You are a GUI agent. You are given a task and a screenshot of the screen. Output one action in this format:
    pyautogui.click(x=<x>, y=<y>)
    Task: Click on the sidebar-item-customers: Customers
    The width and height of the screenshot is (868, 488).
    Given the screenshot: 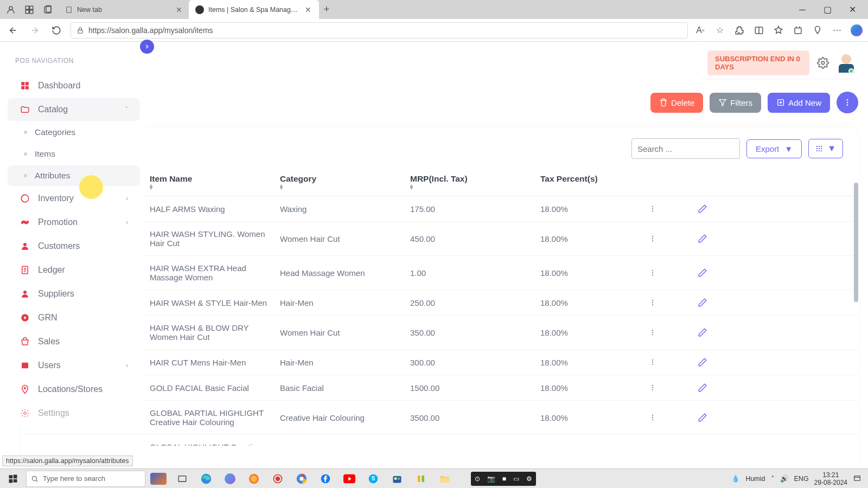 What is the action you would take?
    pyautogui.click(x=74, y=246)
    